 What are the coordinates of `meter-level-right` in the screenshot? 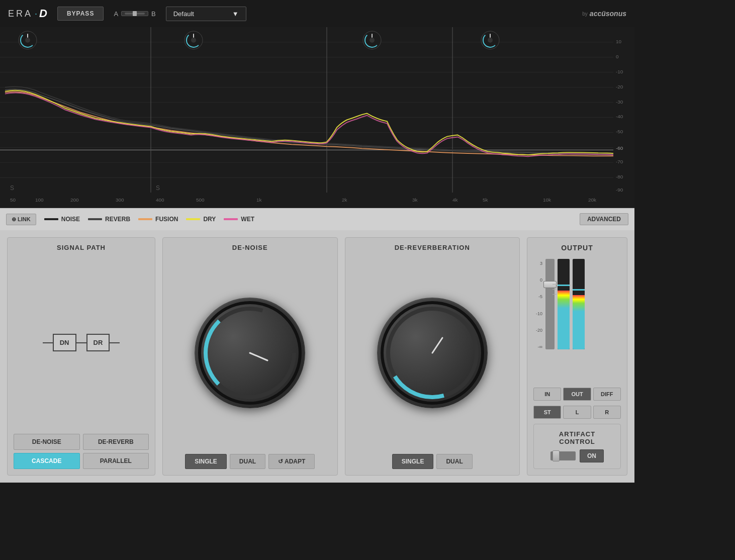 It's located at (579, 322).